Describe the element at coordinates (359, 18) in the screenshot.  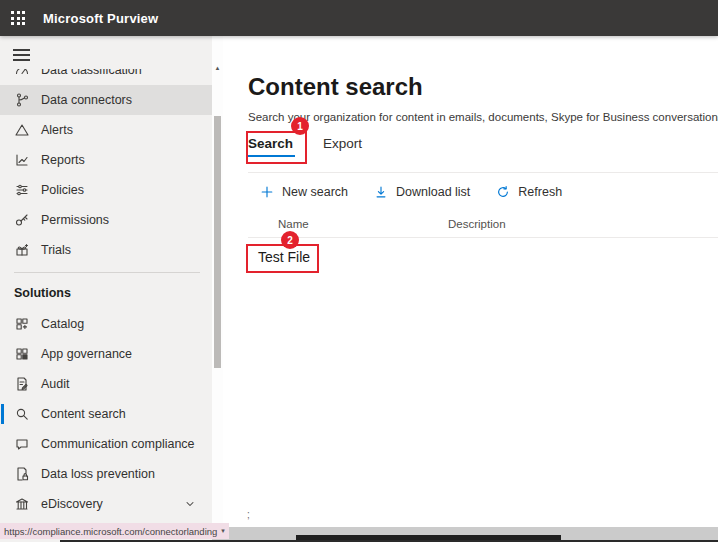
I see `top-header-bar: Microsoft Purview` at that location.